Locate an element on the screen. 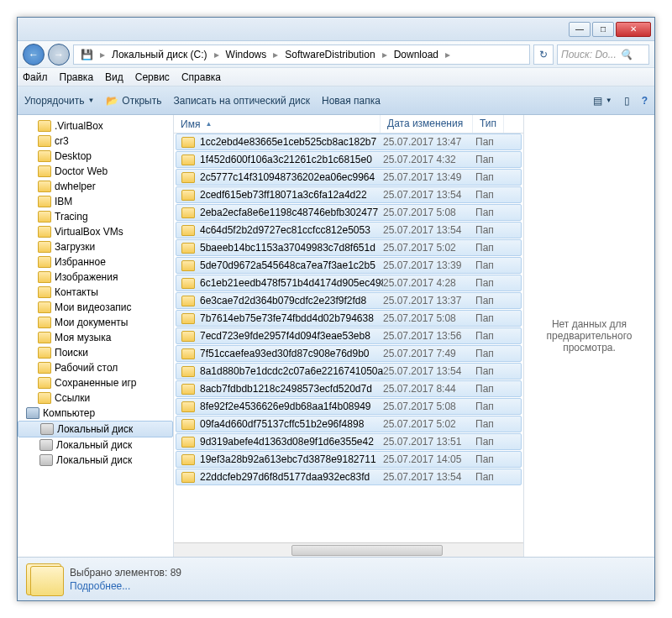  horizontal-scrollbar is located at coordinates (349, 549).